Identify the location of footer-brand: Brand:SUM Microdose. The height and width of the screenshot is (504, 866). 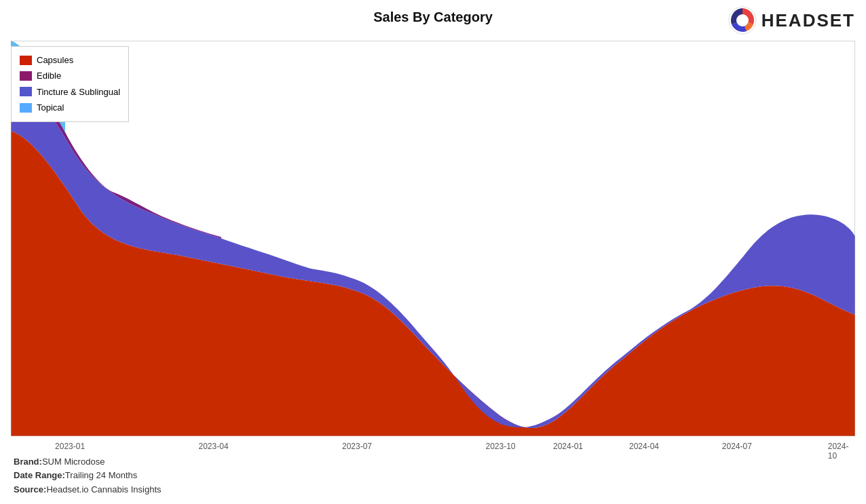
(88, 463).